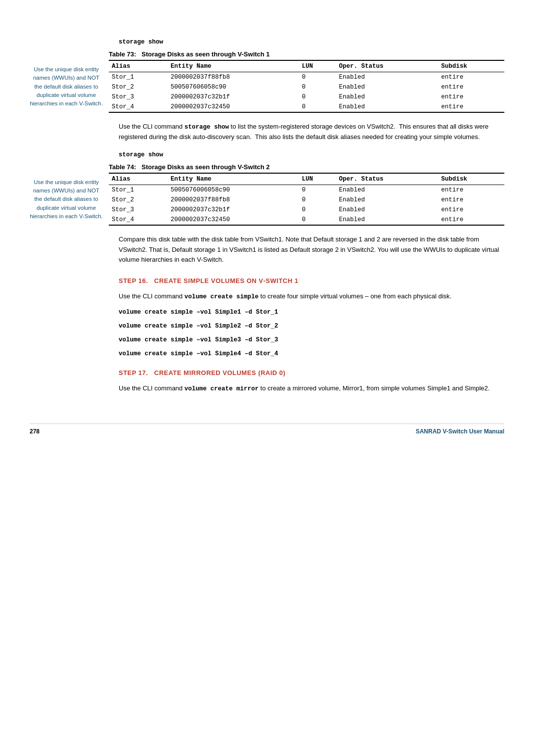 The height and width of the screenshot is (756, 534). Describe the element at coordinates (222, 389) in the screenshot. I see `step17-code: volume create mirror` at that location.